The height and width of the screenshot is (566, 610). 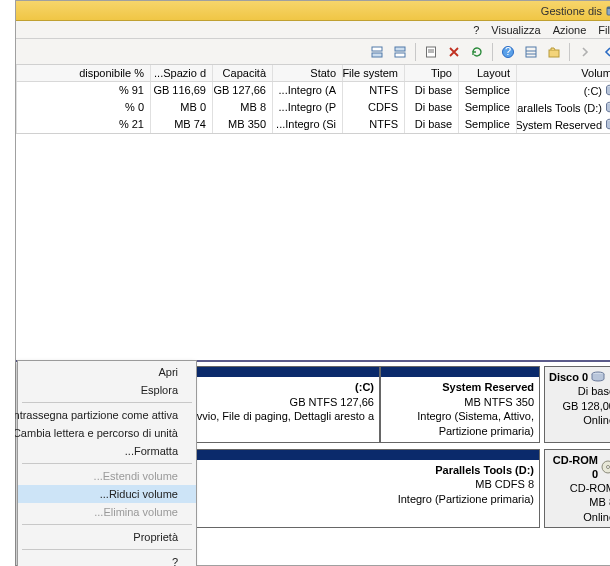 I want to click on forward-button, so click(x=570, y=52).